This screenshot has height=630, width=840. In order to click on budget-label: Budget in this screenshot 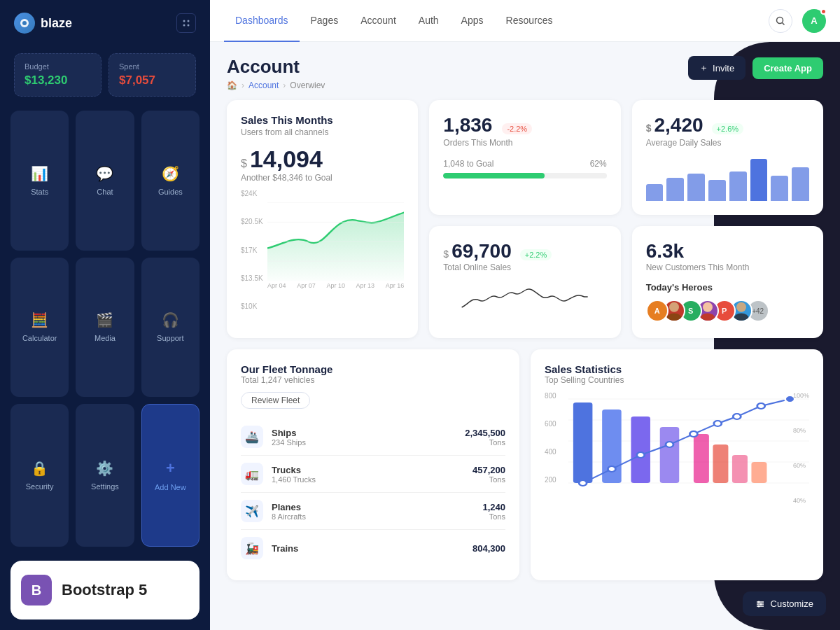, I will do `click(57, 66)`.